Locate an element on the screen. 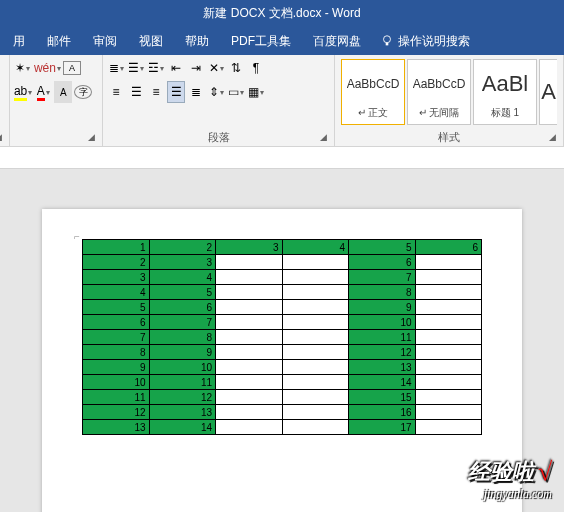 The height and width of the screenshot is (512, 564). table-row: 131417 is located at coordinates (282, 428).